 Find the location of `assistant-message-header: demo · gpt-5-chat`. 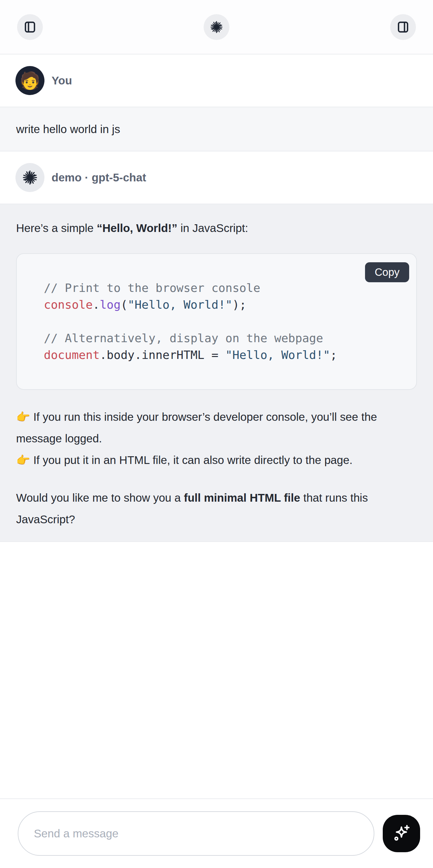

assistant-message-header: demo · gpt-5-chat is located at coordinates (216, 177).